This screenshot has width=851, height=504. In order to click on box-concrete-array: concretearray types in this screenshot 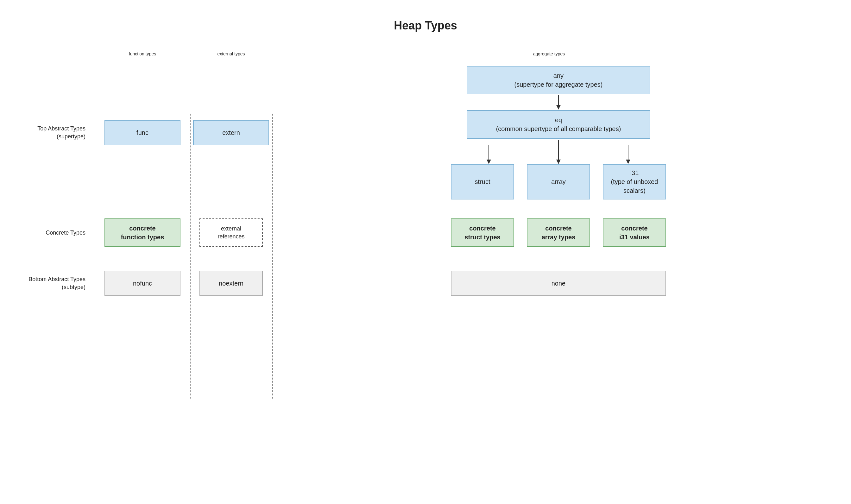, I will do `click(558, 233)`.